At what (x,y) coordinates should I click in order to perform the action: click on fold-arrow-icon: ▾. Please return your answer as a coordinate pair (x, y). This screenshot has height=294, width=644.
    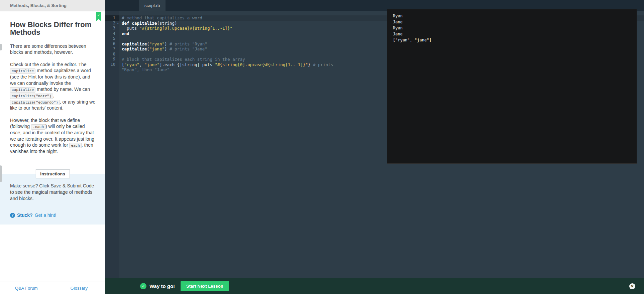
    Looking at the image, I should click on (118, 24).